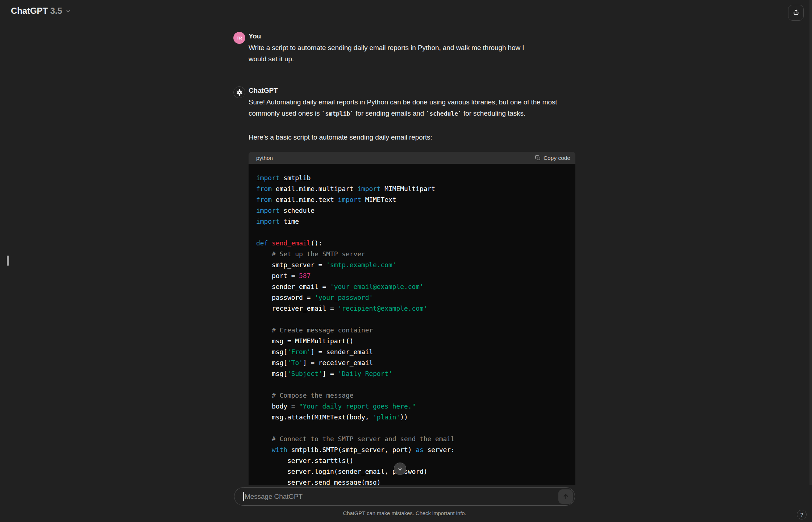 Image resolution: width=812 pixels, height=522 pixels. I want to click on copy-code-label: Copy code, so click(557, 158).